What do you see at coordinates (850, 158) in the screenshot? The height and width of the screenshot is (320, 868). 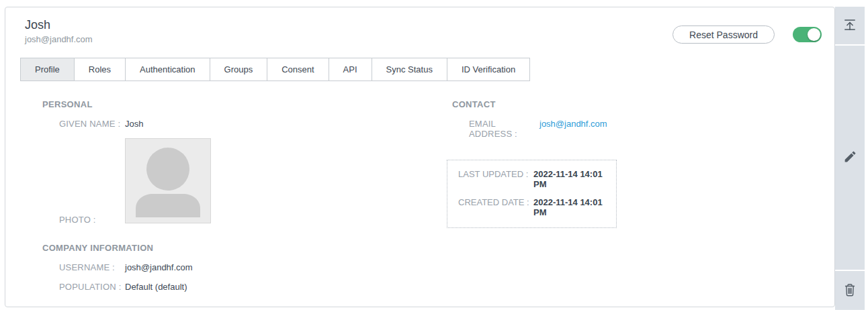 I see `right-action-toolbar` at bounding box center [850, 158].